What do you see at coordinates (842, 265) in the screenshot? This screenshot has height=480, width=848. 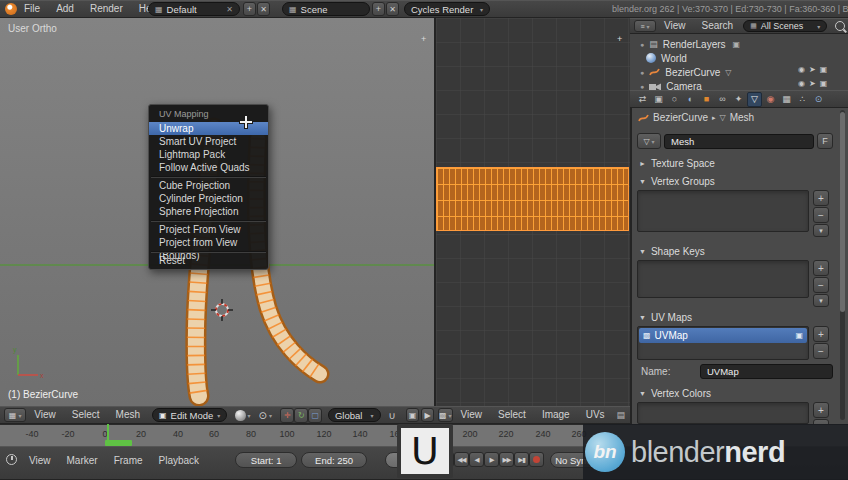 I see `properties-scrollbar` at bounding box center [842, 265].